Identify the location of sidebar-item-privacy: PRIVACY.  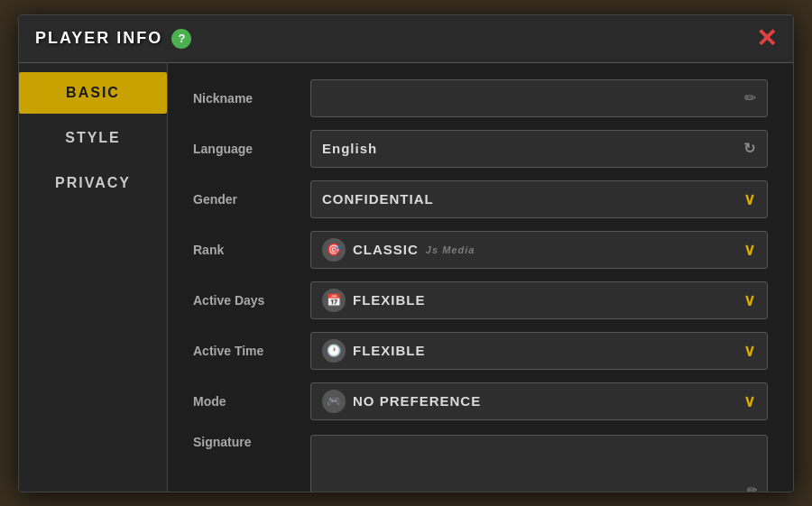
(93, 183).